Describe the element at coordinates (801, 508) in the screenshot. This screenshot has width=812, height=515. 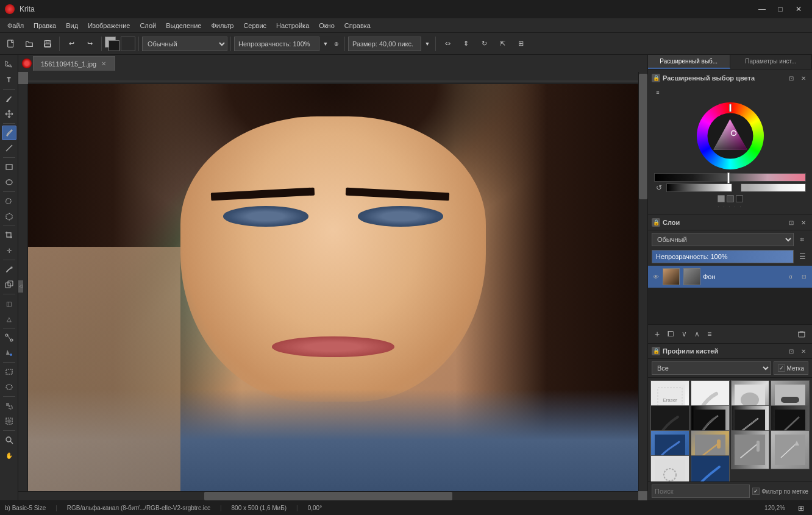
I see `status-grid-btn: ⊞` at that location.